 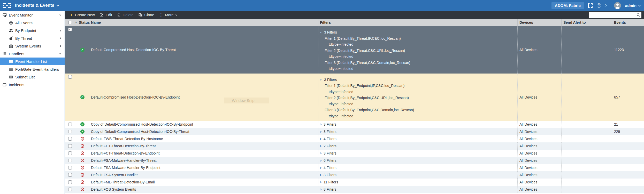 I want to click on table-row: Default-FML-Threat-Detection-By-Email 11…, so click(x=355, y=182).